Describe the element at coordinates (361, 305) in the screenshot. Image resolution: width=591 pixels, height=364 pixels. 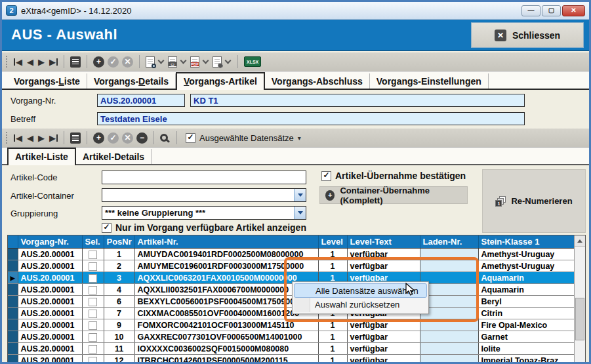
I see `menu-item-auswahl-zuruecksetzen: Auswahl zurücksetzen` at that location.